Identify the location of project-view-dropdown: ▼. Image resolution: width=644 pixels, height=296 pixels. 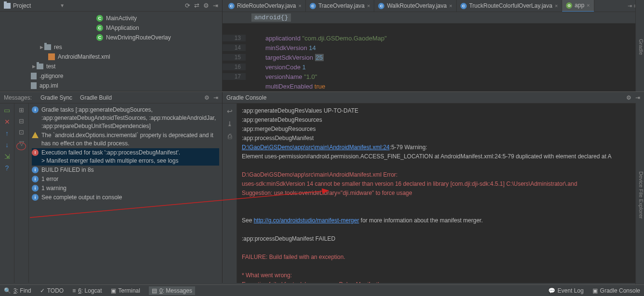
(62, 6).